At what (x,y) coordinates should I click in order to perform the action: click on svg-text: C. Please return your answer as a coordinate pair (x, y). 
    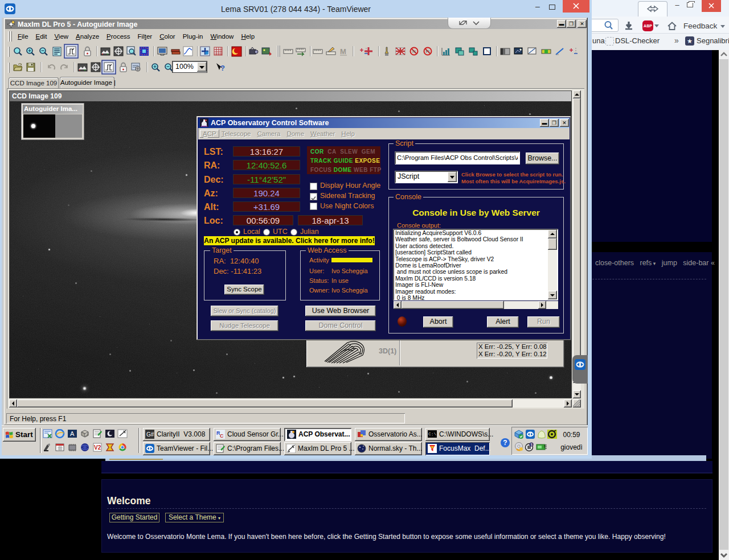
    Looking at the image, I should click on (222, 436).